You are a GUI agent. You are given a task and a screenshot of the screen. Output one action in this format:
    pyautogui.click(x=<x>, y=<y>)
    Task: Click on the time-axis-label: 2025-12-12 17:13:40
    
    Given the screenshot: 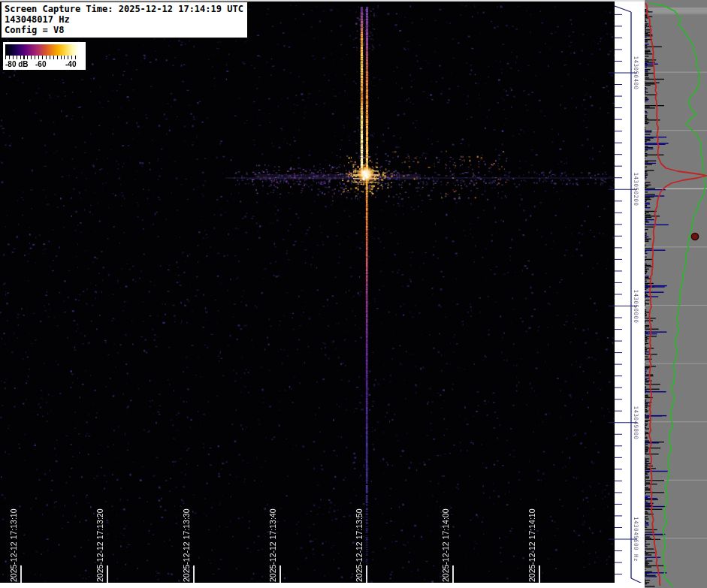 What is the action you would take?
    pyautogui.click(x=273, y=546)
    